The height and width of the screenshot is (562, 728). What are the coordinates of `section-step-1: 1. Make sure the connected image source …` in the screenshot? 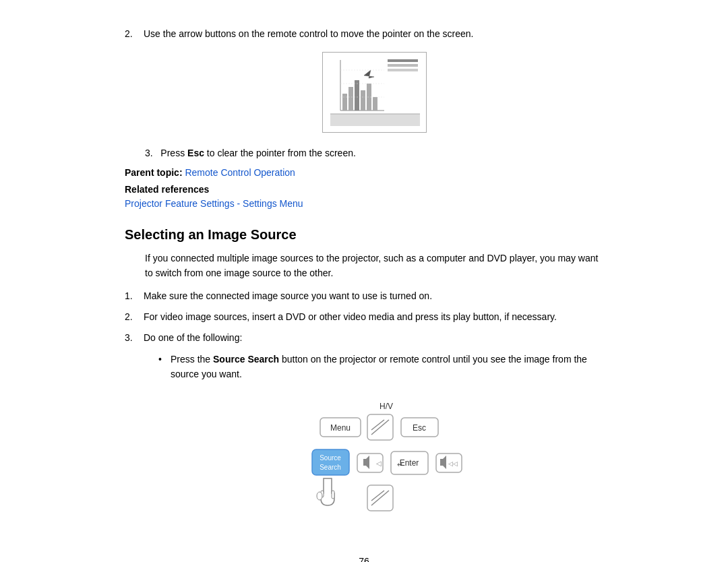 It's located at (364, 296).